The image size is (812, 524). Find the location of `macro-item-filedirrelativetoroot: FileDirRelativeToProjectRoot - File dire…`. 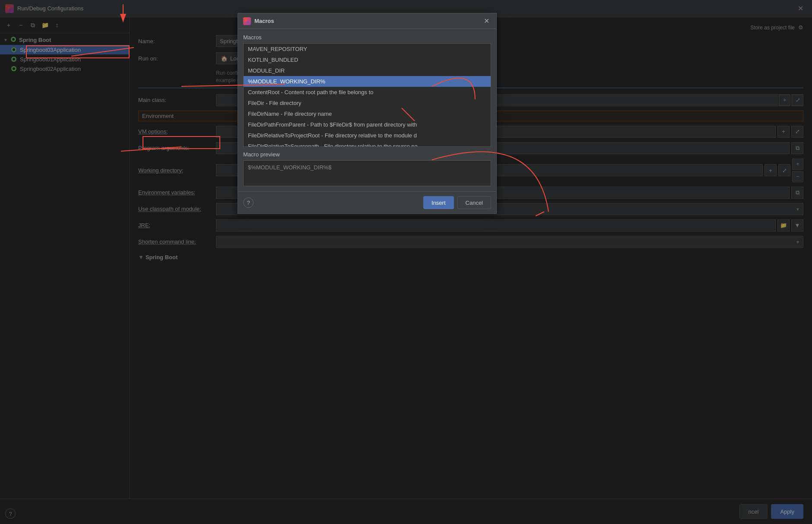

macro-item-filedirrelativetoroot: FileDirRelativeToProjectRoot - File dire… is located at coordinates (367, 136).